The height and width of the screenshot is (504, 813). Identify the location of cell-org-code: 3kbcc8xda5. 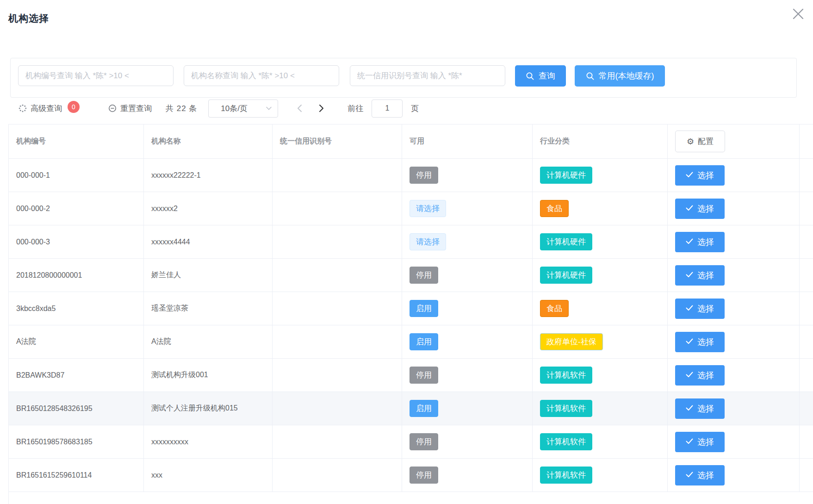
(76, 309).